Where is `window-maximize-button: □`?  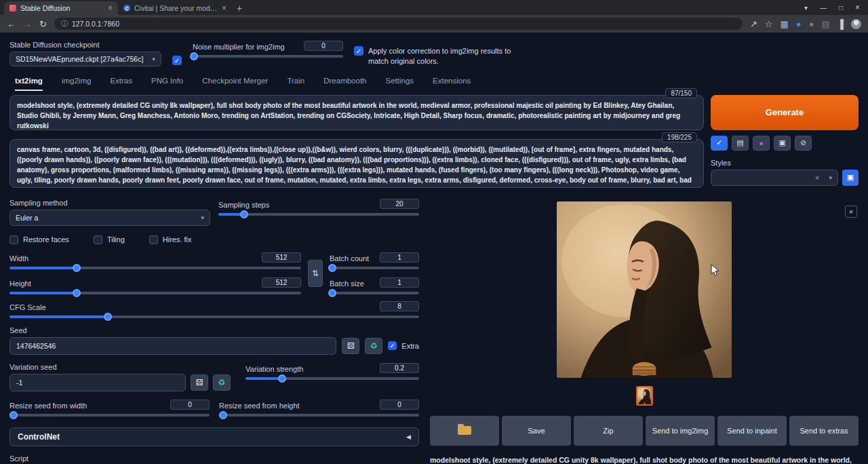 window-maximize-button: □ is located at coordinates (841, 8).